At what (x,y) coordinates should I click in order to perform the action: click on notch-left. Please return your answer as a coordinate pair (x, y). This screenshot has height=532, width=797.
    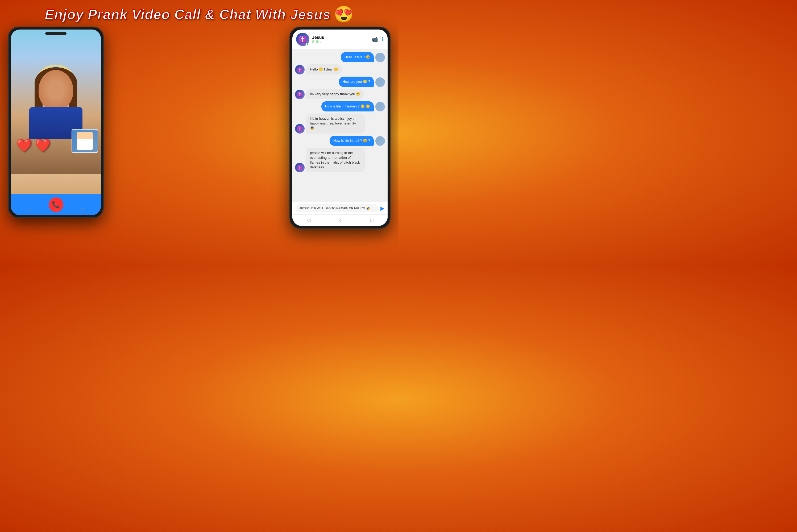
    Looking at the image, I should click on (56, 34).